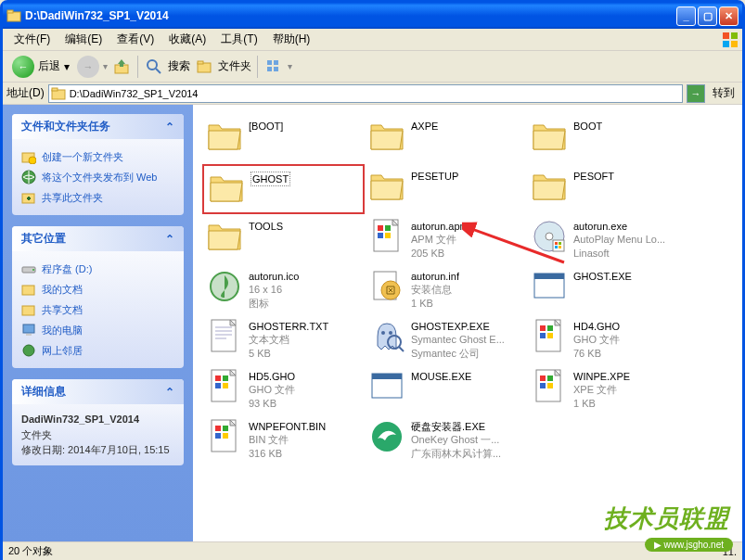 The width and height of the screenshot is (745, 560). I want to click on status-left: 20 个对象, so click(366, 551).